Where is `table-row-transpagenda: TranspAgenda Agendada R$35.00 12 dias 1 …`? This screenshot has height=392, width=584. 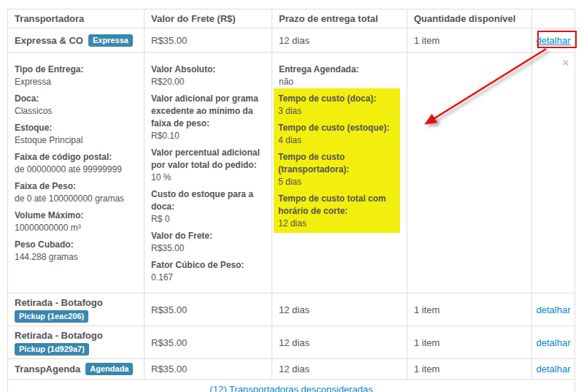 table-row-transpagenda: TranspAgenda Agendada R$35.00 12 dias 1 … is located at coordinates (291, 369).